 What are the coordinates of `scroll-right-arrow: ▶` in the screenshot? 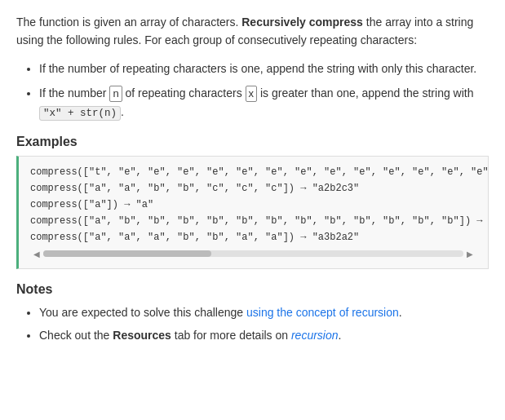 It's located at (470, 254).